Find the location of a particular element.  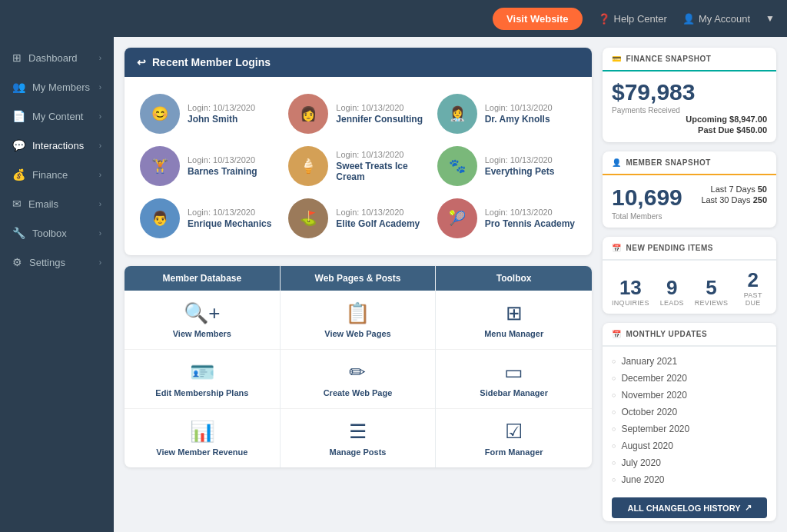

quick-col-header: Member Database is located at coordinates (202, 278).